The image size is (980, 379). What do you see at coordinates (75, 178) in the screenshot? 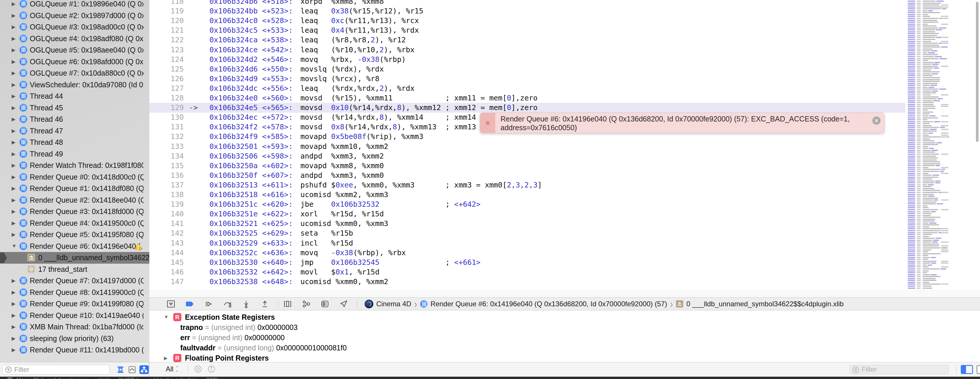
I see `thread-row: ▶Render Queue #0: 0x1418d00c0 (Q…` at bounding box center [75, 178].